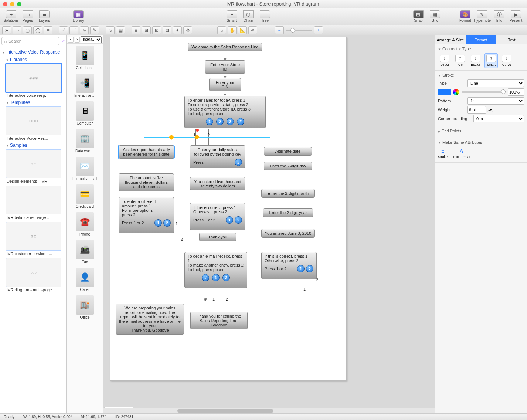 The image size is (527, 420). I want to click on template-thumbnail: ⊡⊡⊡, so click(34, 121).